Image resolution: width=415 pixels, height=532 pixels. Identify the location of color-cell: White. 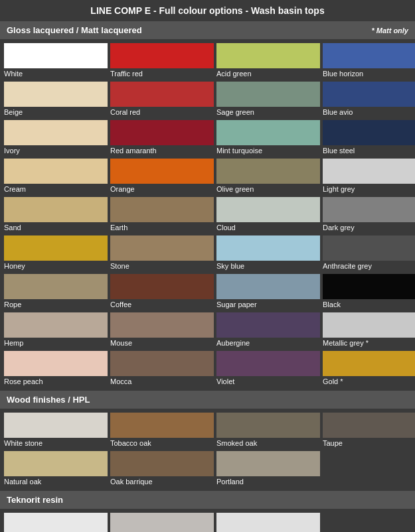
(56, 61).